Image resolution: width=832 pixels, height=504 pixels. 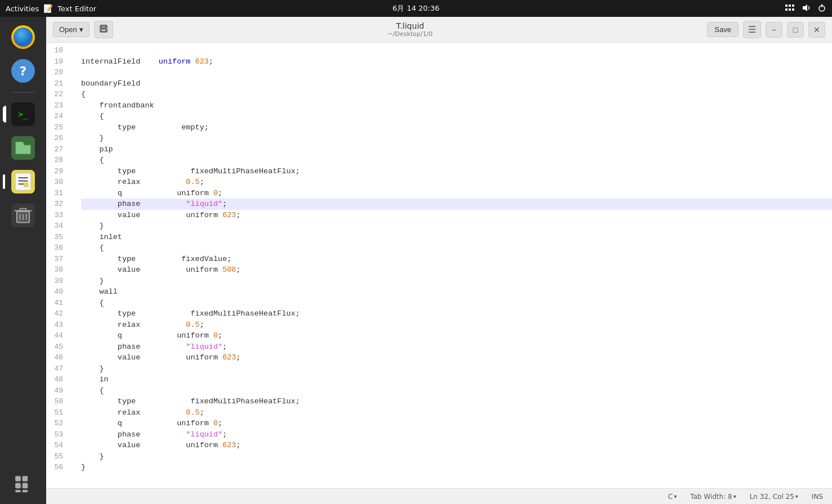 What do you see at coordinates (57, 369) in the screenshot?
I see `line-number: 47` at bounding box center [57, 369].